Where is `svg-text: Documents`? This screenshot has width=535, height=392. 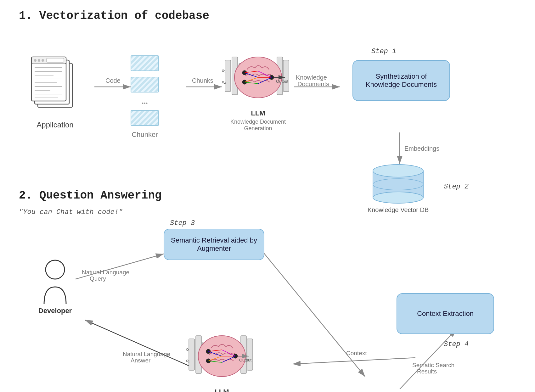 svg-text: Documents is located at coordinates (313, 84).